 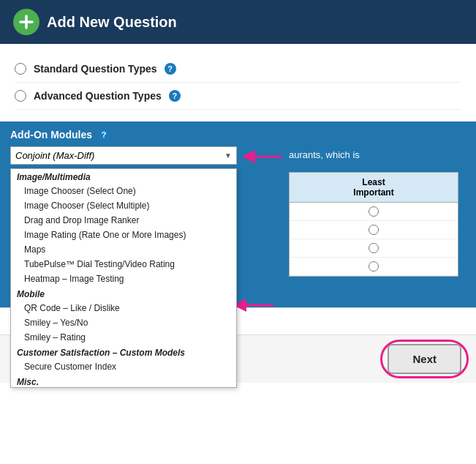 I want to click on fb-pink-arrow, so click(x=254, y=306).